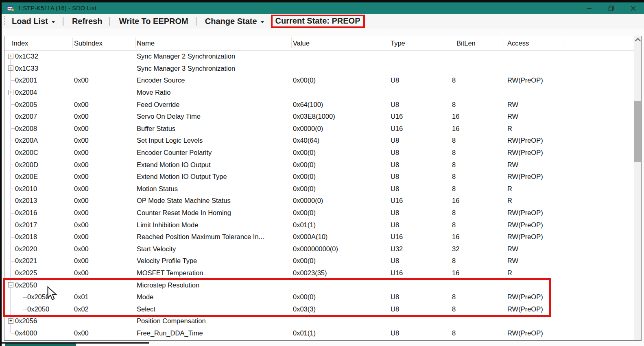 The image size is (644, 346). What do you see at coordinates (637, 41) in the screenshot?
I see `chevron-up-icon` at bounding box center [637, 41].